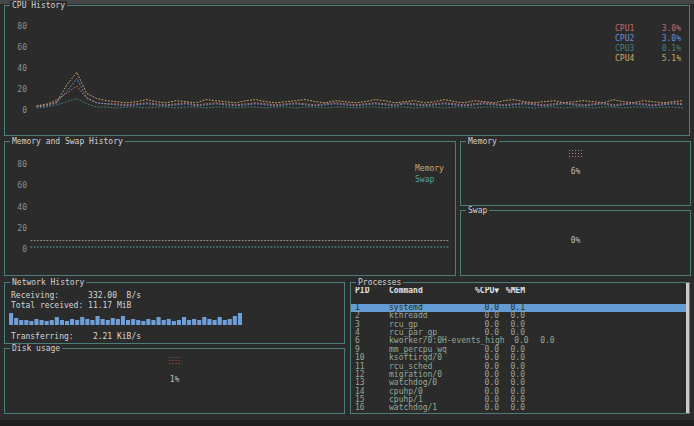  Describe the element at coordinates (47, 306) in the screenshot. I see `total-received-label: Total received:` at that location.